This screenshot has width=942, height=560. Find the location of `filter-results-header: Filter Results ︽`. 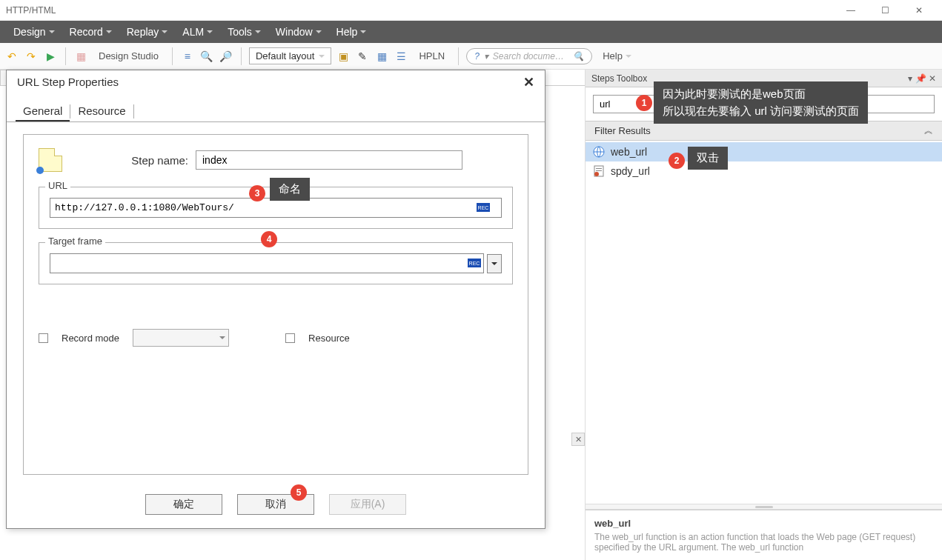

filter-results-header: Filter Results ︽ is located at coordinates (763, 130).